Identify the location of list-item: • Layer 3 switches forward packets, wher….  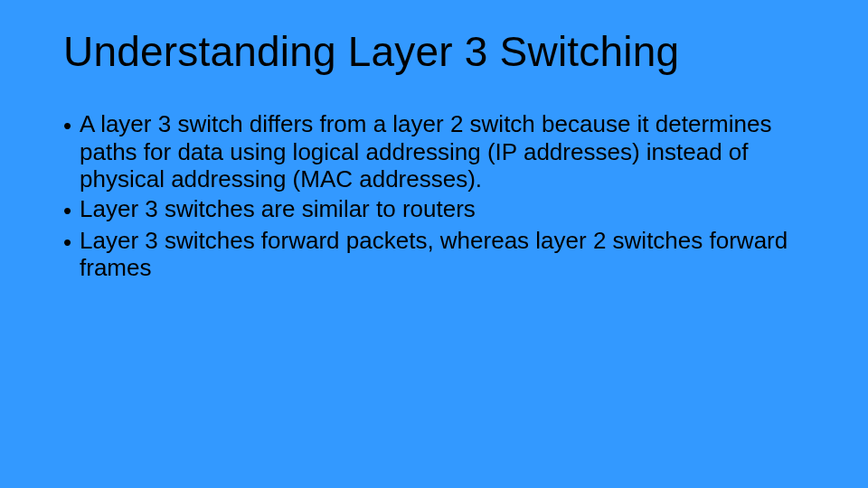
(434, 255).